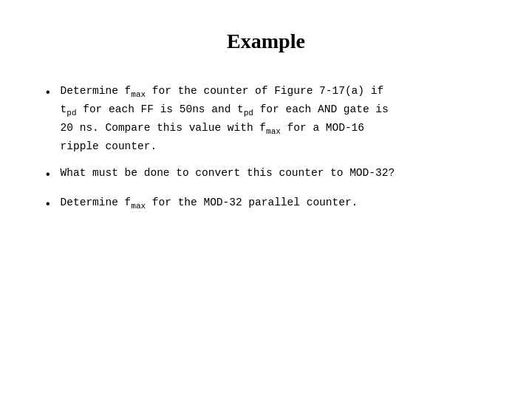 This screenshot has width=532, height=399. What do you see at coordinates (266, 174) in the screenshot?
I see `bullet-item-2: • What must be done to convert this coun…` at bounding box center [266, 174].